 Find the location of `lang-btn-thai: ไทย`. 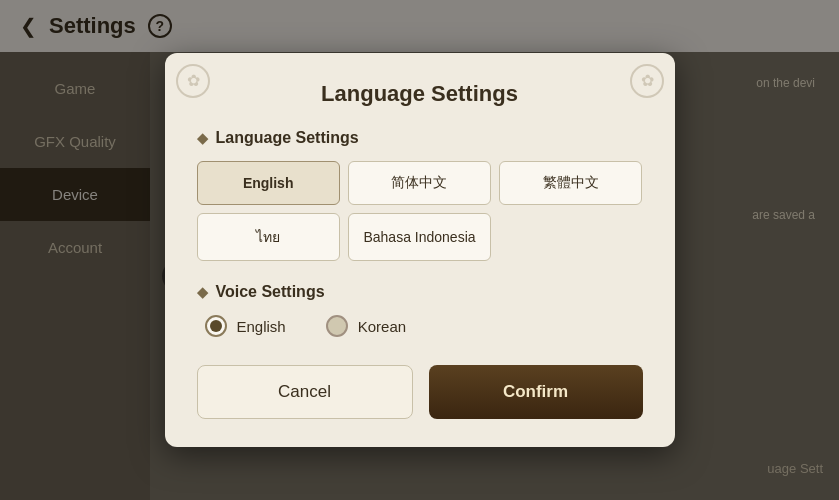

lang-btn-thai: ไทย is located at coordinates (268, 237).